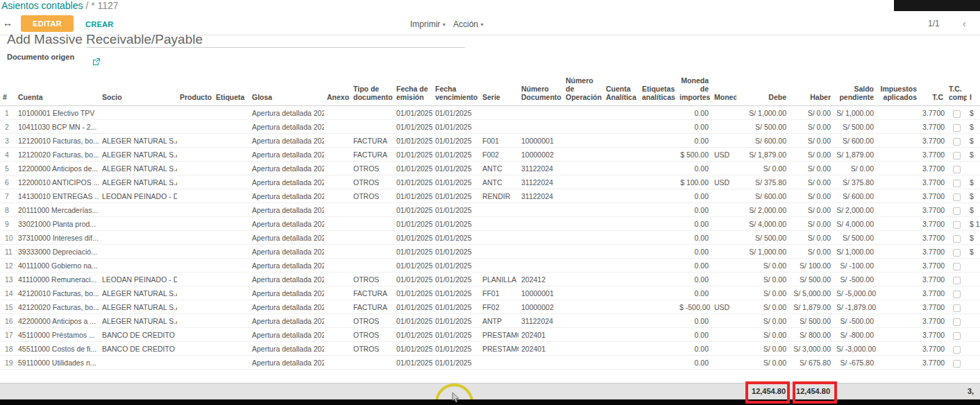 The width and height of the screenshot is (980, 405). What do you see at coordinates (499, 169) in the screenshot?
I see `cell-serie: ANTC` at bounding box center [499, 169].